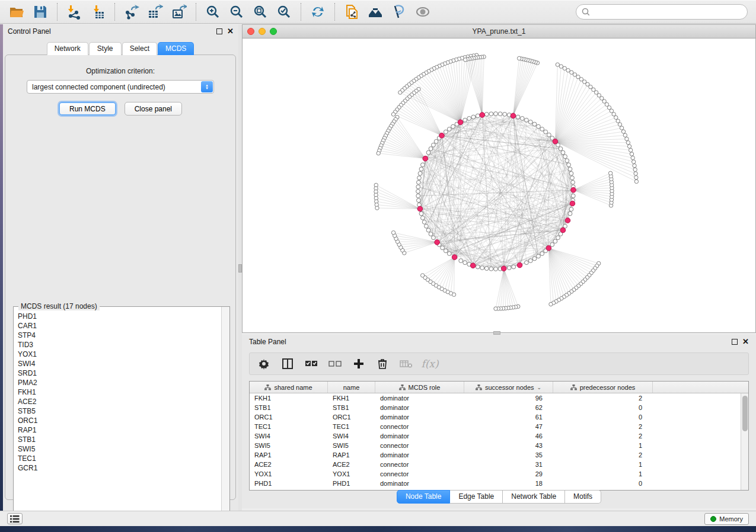 Image resolution: width=756 pixels, height=532 pixels. What do you see at coordinates (260, 12) in the screenshot?
I see `zoom-fit-icon` at bounding box center [260, 12].